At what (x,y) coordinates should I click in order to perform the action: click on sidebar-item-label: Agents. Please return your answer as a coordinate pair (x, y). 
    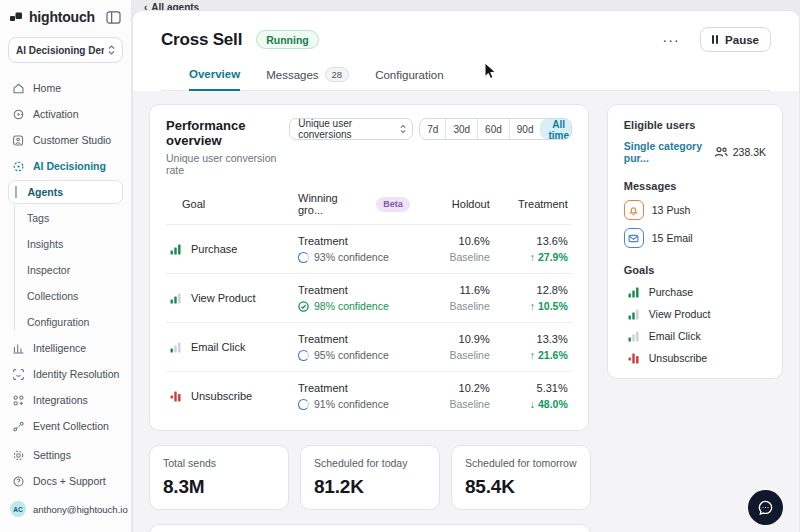
    Looking at the image, I should click on (46, 192).